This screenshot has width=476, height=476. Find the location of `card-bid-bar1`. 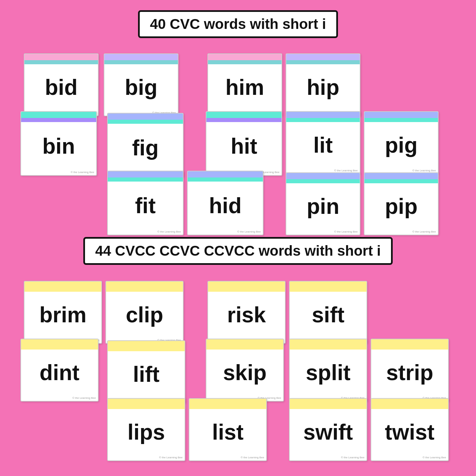

card-bid-bar1 is located at coordinates (61, 57).